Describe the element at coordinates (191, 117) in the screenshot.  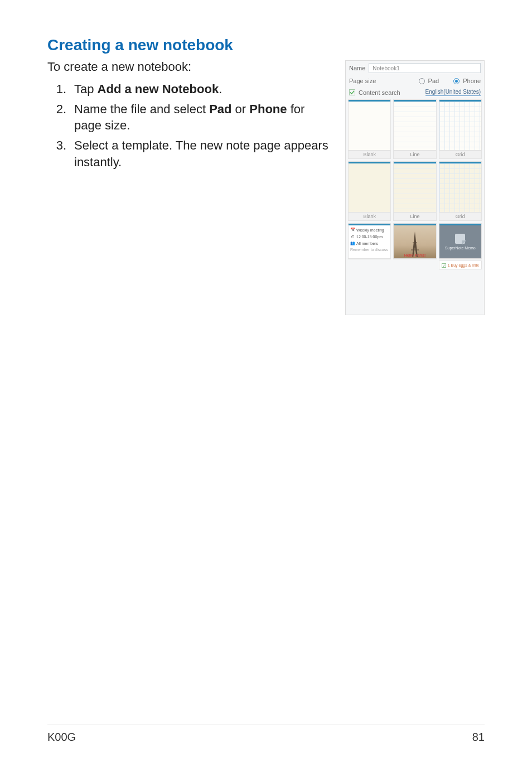
I see `step-2: 2. Name the file and select Pad or Phone…` at that location.